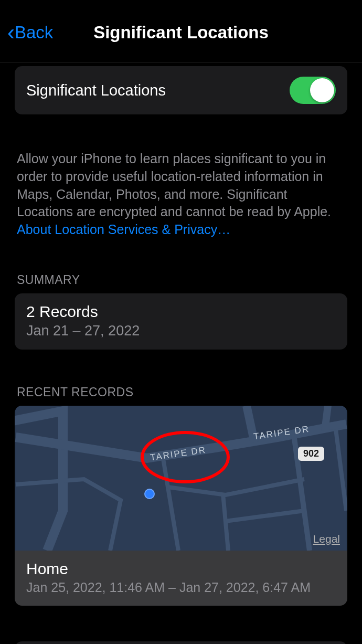  What do you see at coordinates (181, 31) in the screenshot?
I see `navigation-header: ‹ Back Significant Locations` at bounding box center [181, 31].